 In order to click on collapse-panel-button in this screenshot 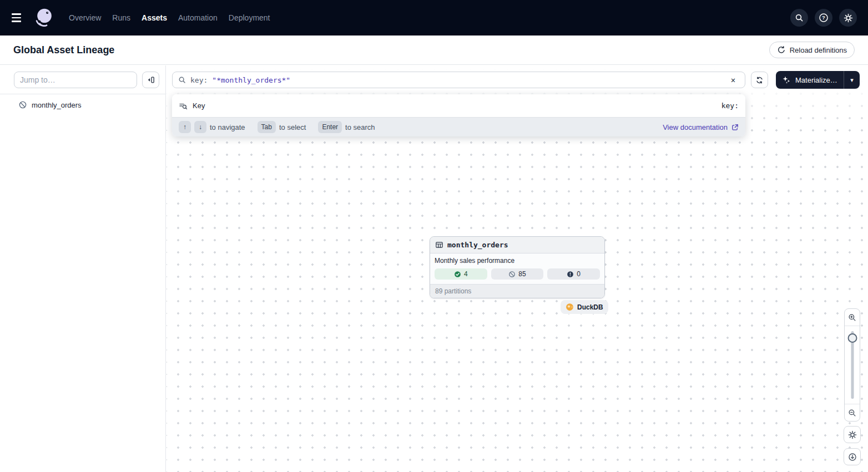, I will do `click(151, 80)`.